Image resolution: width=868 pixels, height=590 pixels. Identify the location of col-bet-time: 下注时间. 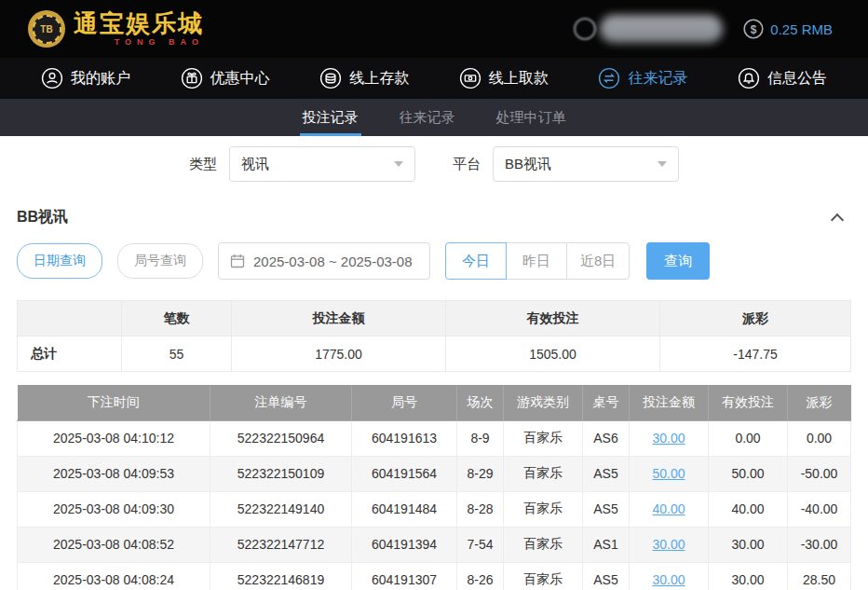
(114, 403).